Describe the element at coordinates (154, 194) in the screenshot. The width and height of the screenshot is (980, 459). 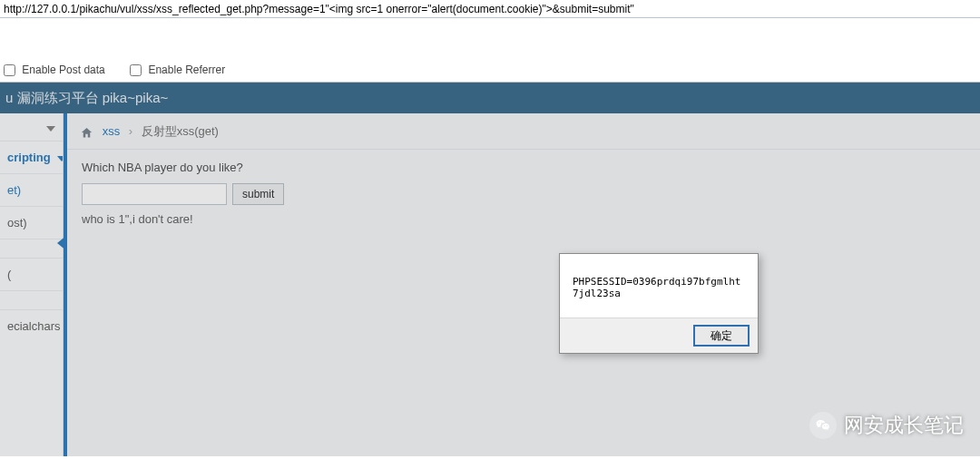
I see `message-input` at that location.